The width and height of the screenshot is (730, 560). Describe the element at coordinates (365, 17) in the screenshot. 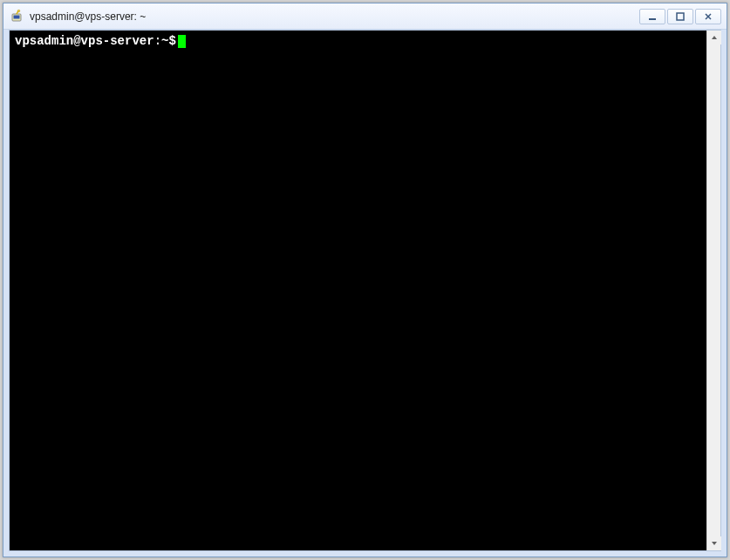

I see `titlebar: vpsadmin@vps-server: ~` at that location.